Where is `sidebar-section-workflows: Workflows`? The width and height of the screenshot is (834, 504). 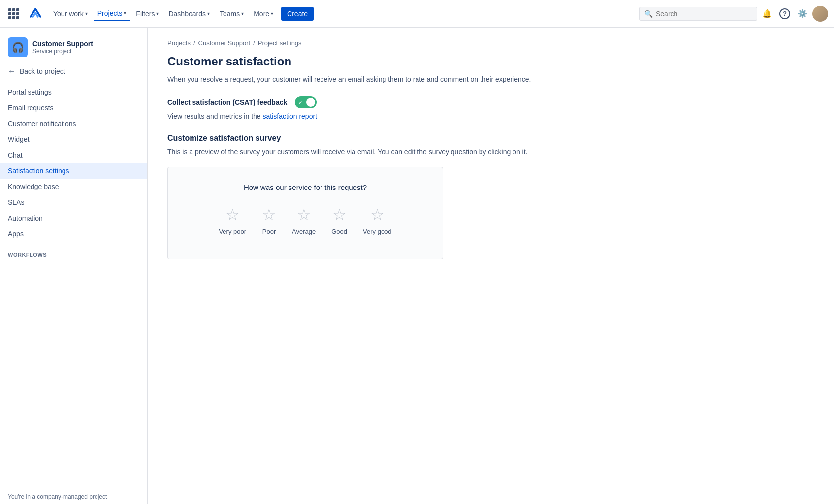
sidebar-section-workflows: Workflows is located at coordinates (74, 253).